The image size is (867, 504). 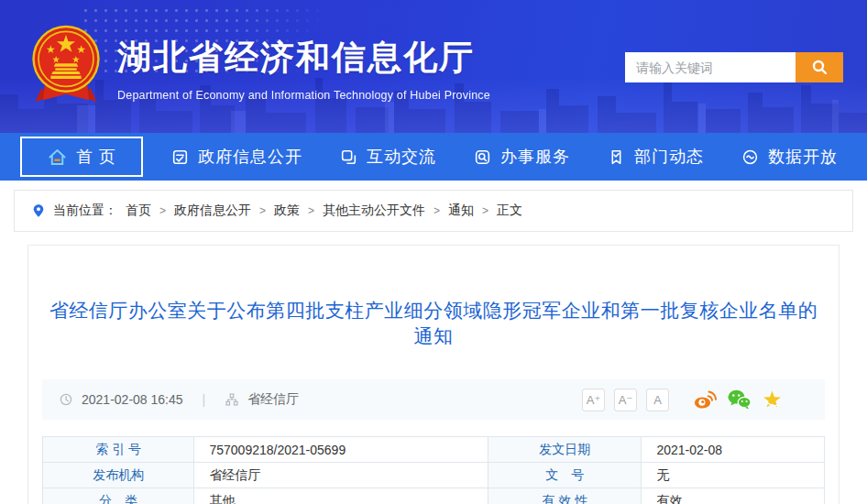 What do you see at coordinates (434, 470) in the screenshot?
I see `document-meta-table: 索 引 号 757009218/2021-05699 发文日期 2021-02-…` at bounding box center [434, 470].